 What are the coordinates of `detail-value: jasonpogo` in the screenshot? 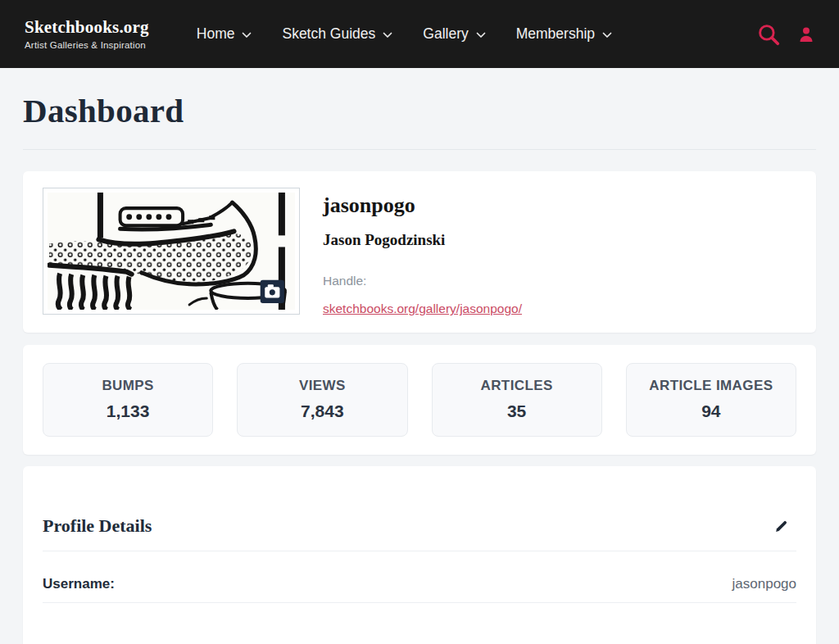 It's located at (764, 584).